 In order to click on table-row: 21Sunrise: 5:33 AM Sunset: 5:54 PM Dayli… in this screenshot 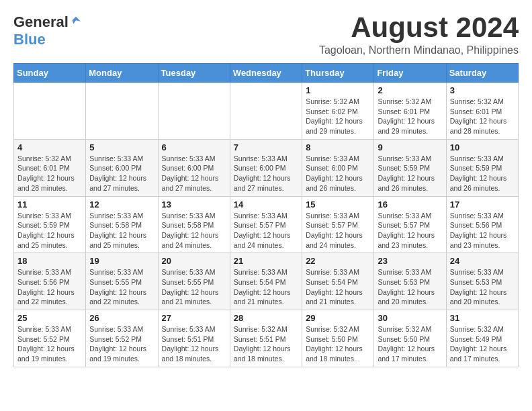, I will do `click(266, 282)`.